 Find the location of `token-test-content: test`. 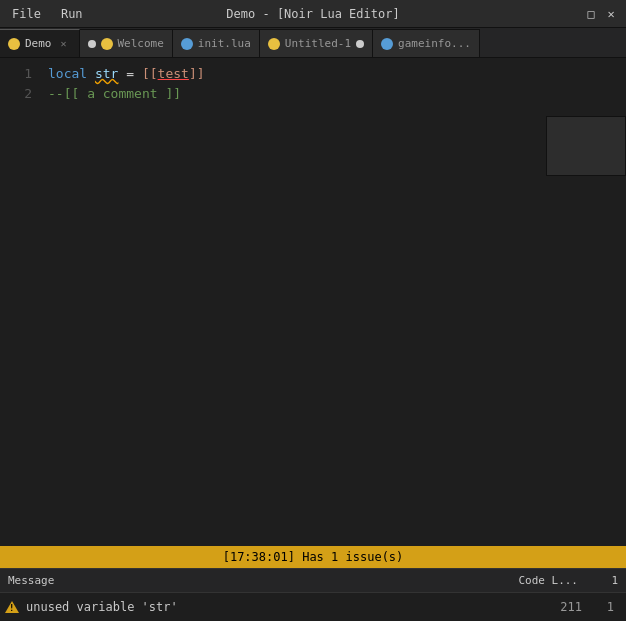

token-test-content: test is located at coordinates (174, 74).